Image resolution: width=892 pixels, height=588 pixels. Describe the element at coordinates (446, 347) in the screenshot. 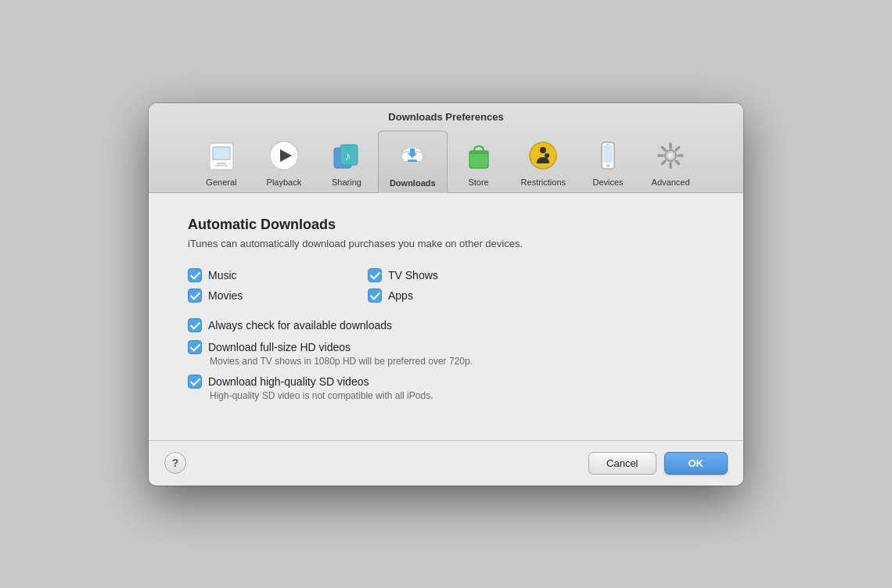

I see `hd-videos-row: Download full-size HD videos` at that location.